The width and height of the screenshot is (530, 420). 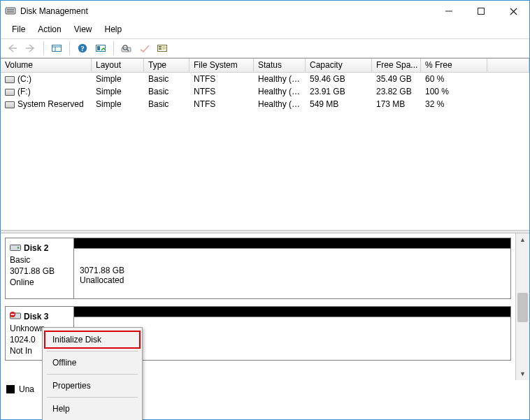 I want to click on legend-label-unallocated: Una, so click(x=27, y=389).